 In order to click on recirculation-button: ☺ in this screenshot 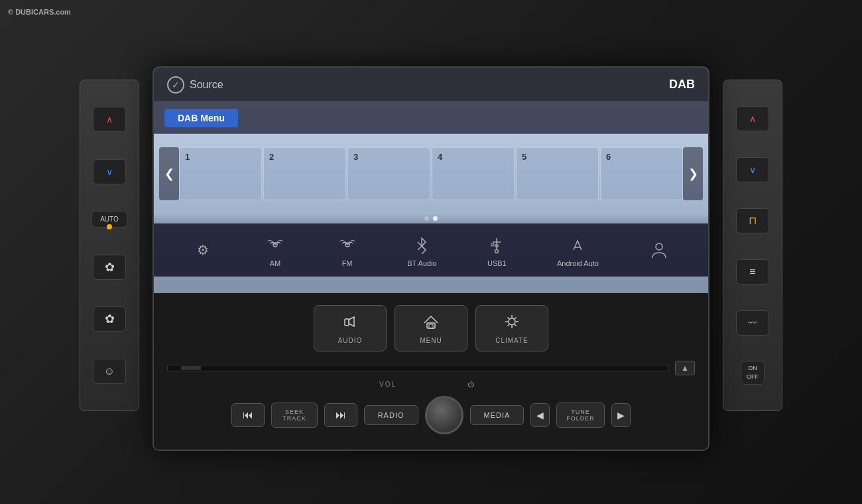, I will do `click(109, 371)`.